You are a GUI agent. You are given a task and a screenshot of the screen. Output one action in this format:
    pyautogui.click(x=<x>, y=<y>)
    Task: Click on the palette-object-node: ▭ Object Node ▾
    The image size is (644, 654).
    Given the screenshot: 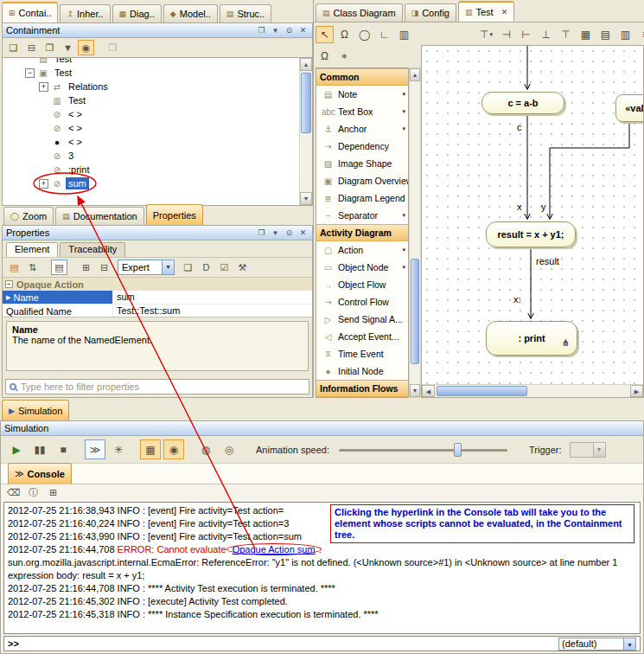 What is the action you would take?
    pyautogui.click(x=362, y=267)
    